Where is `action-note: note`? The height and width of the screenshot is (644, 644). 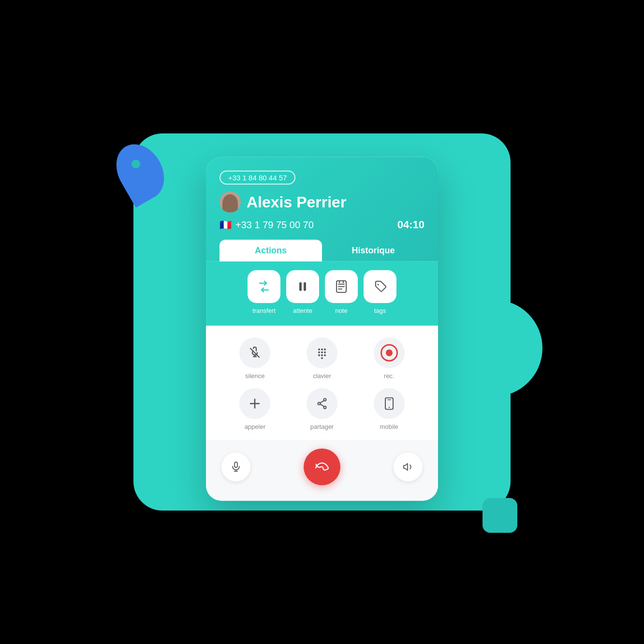 action-note: note is located at coordinates (341, 292).